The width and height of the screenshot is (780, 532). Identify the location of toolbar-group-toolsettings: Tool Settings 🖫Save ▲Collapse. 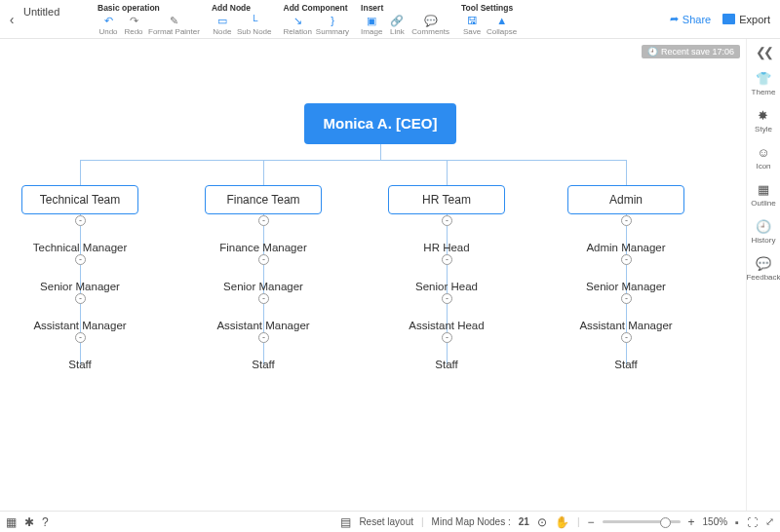
(489, 19).